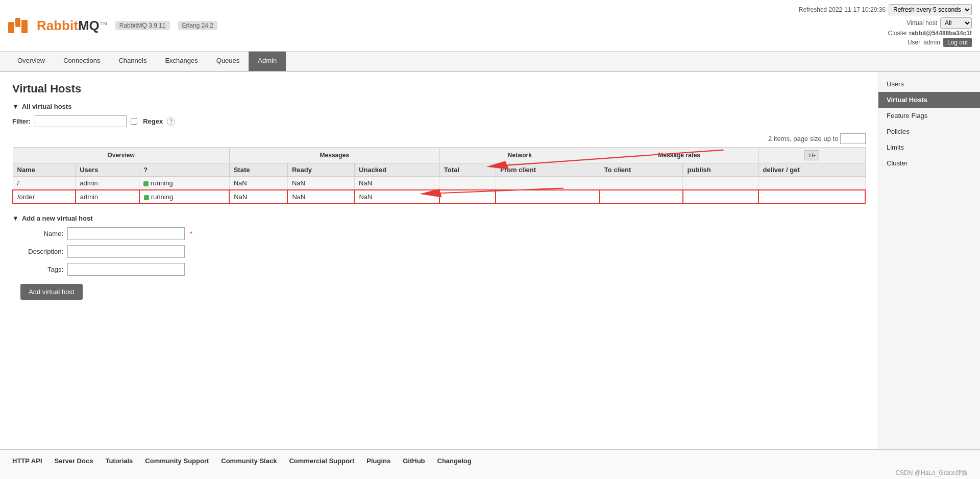 This screenshot has width=980, height=479. What do you see at coordinates (184, 170) in the screenshot?
I see `col-users-help: ?` at bounding box center [184, 170].